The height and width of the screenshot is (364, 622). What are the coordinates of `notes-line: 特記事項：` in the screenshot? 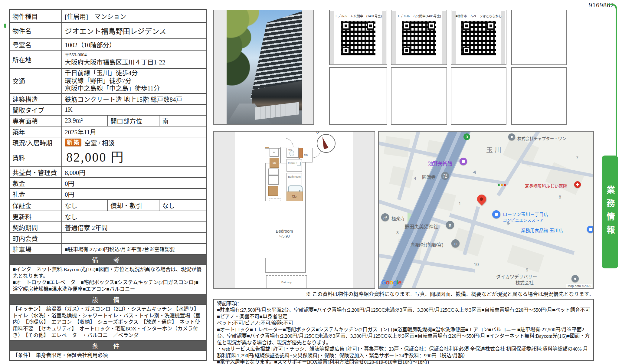 It's located at (404, 304).